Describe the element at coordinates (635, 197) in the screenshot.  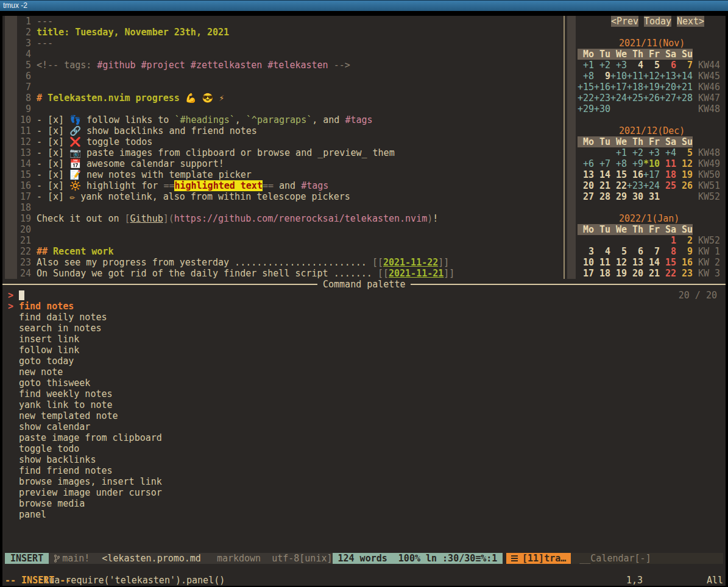
I see `calendar-day: 30` at that location.